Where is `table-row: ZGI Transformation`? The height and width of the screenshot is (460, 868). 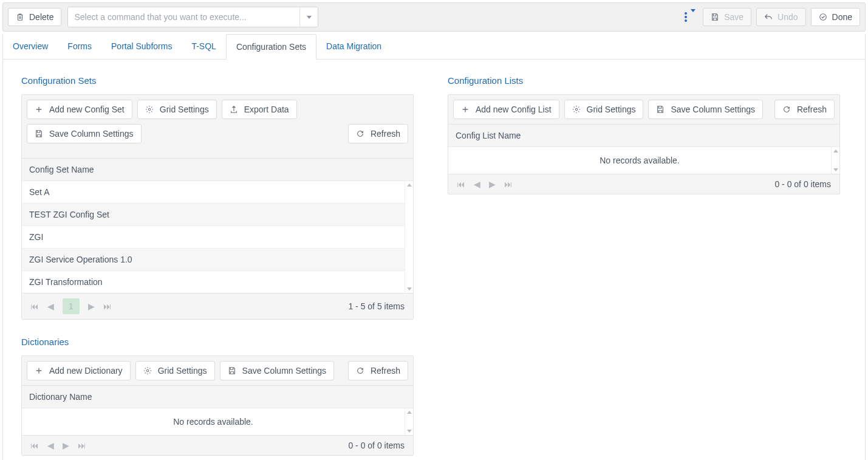 table-row: ZGI Transformation is located at coordinates (213, 282).